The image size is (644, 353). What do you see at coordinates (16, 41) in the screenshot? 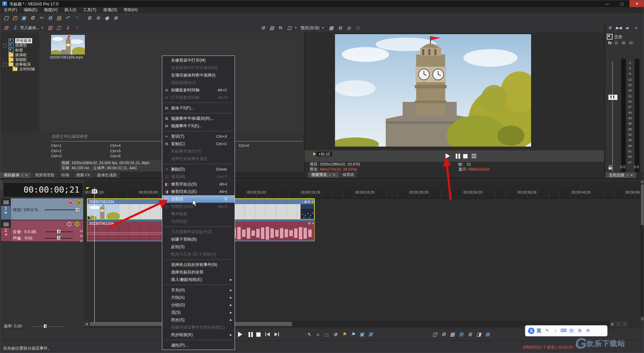
I see `media-bin-item: 所有媒体` at bounding box center [16, 41].